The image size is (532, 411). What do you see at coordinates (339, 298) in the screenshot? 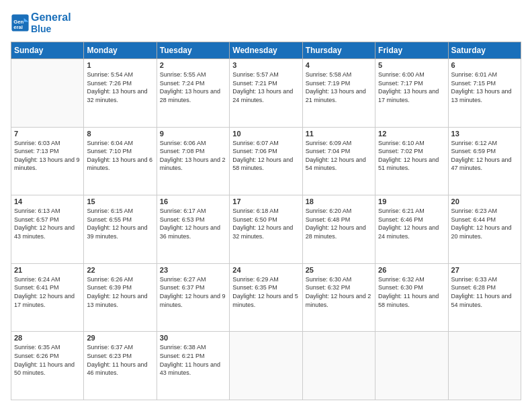
I see `calendar-cell: 25Sunrise: 6:30 AMSunset: 6:32 PMDayligh…` at bounding box center [339, 298].